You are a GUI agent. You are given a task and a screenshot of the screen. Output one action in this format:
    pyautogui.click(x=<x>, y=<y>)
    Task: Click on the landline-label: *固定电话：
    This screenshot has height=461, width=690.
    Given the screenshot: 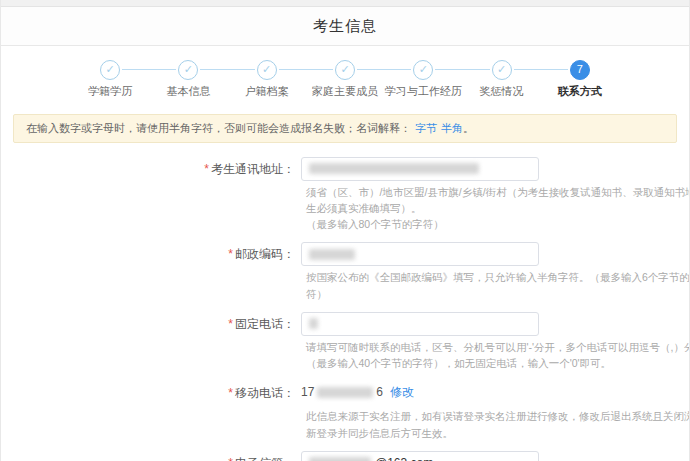 What is the action you would take?
    pyautogui.click(x=151, y=324)
    